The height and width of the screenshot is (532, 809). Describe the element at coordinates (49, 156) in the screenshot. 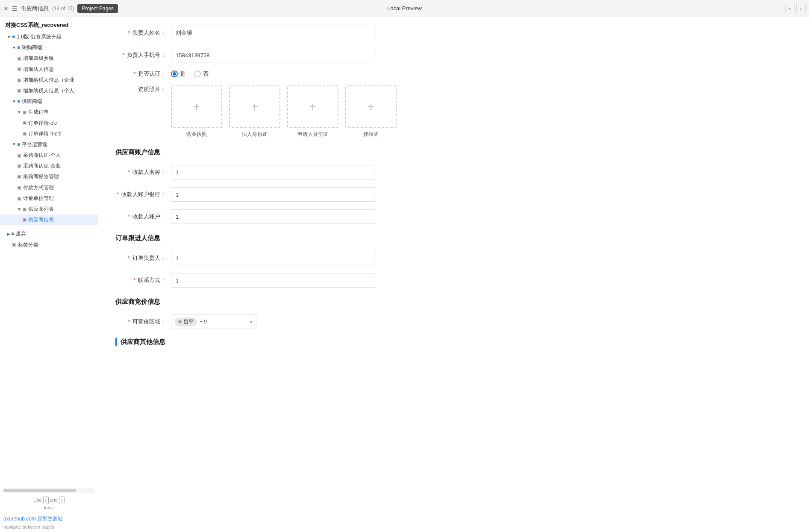

I see `sidebar-item-buyer-auth-personal: ▣ 采购商认证-个人` at that location.